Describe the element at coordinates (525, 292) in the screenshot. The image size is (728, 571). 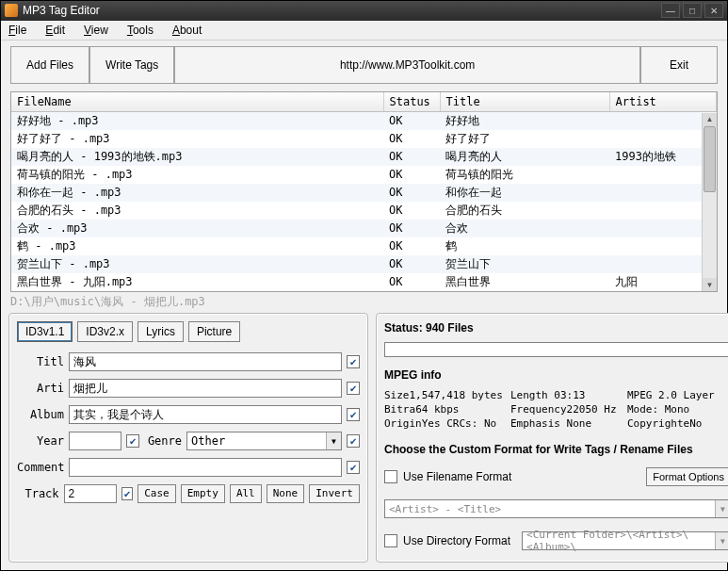
I see `cell-title: 黑色的翅膀` at that location.